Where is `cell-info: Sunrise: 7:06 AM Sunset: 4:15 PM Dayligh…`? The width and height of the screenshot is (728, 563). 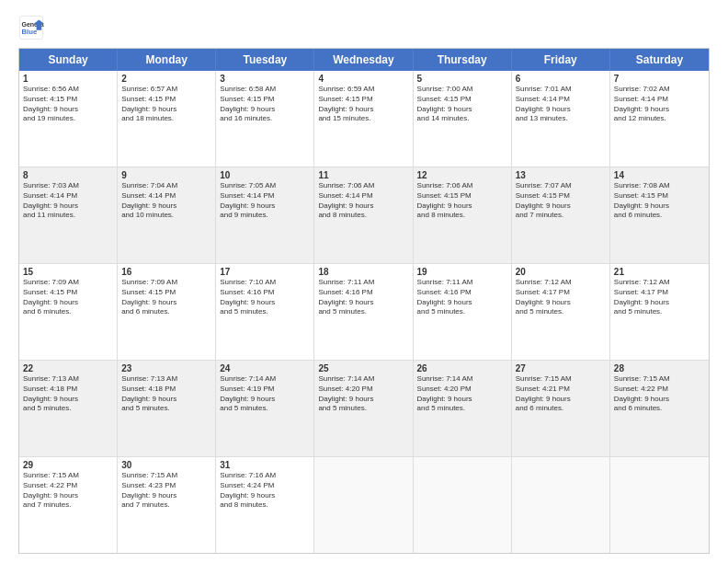 cell-info: Sunrise: 7:06 AM Sunset: 4:15 PM Dayligh… is located at coordinates (462, 201).